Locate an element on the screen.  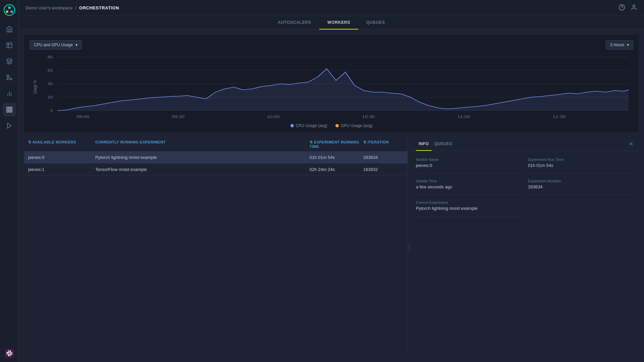
tab-queues: QUEUES is located at coordinates (376, 23).